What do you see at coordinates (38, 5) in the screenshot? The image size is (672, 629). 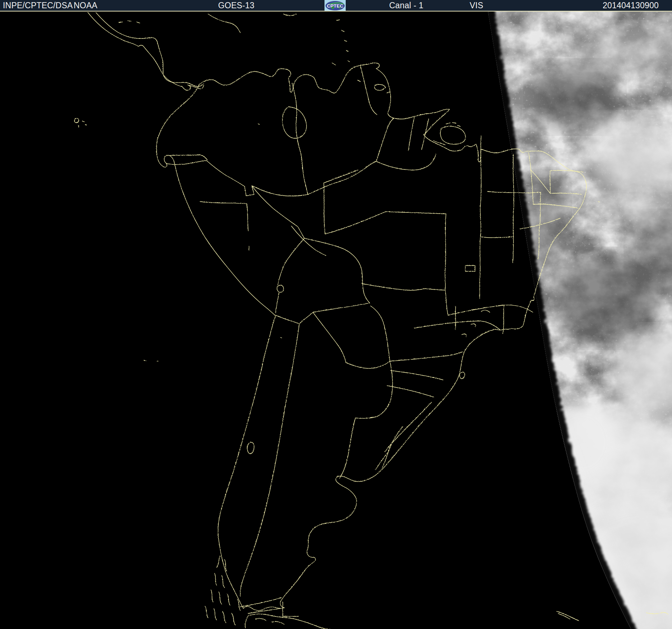 I see `agency-label: INPE/CPTEC/DSA` at bounding box center [38, 5].